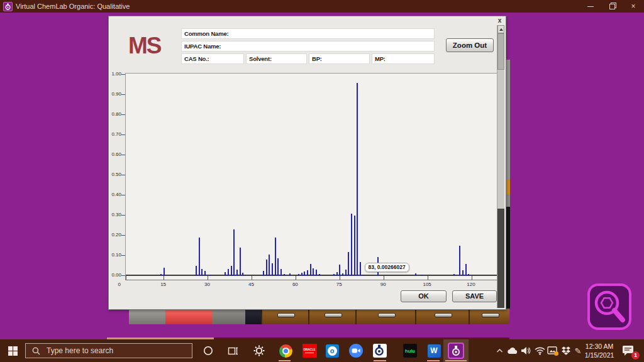 The width and height of the screenshot is (644, 362). I want to click on ok-button: OK, so click(424, 297).